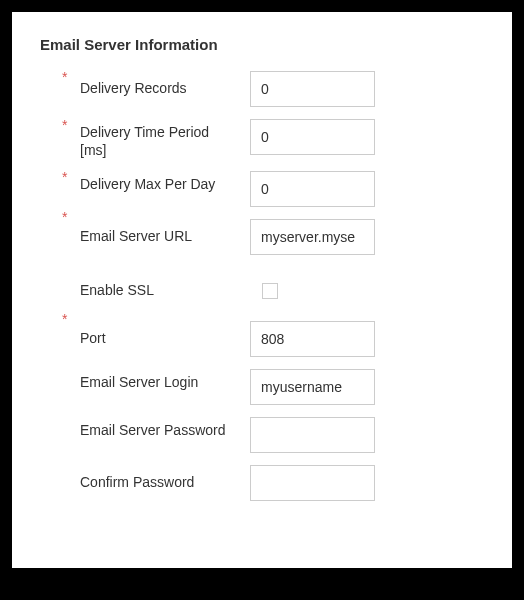  What do you see at coordinates (312, 435) in the screenshot?
I see `input-email-server-password` at bounding box center [312, 435].